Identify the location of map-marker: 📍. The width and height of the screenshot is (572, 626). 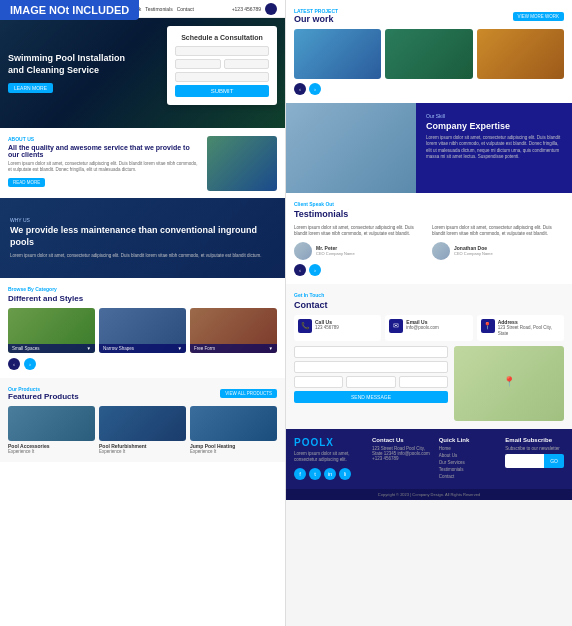
(509, 382).